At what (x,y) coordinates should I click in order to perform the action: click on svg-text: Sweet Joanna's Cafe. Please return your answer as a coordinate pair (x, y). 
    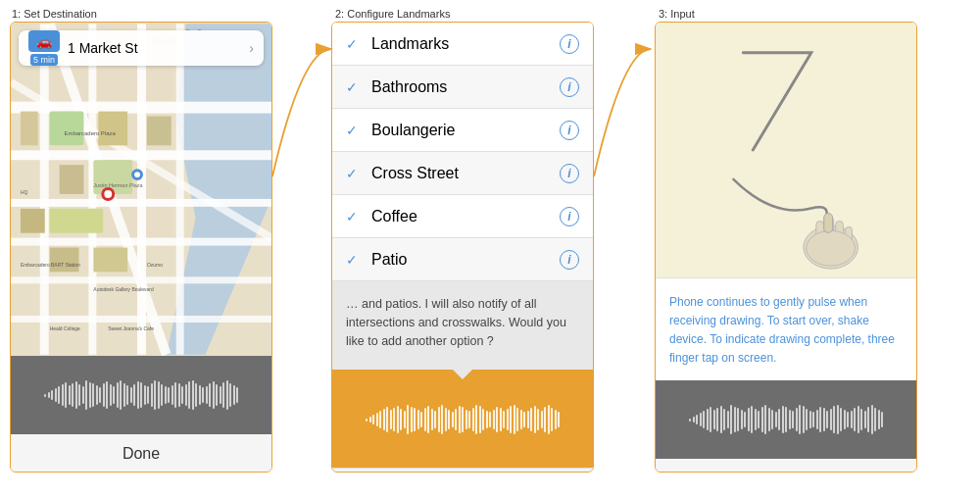
    Looking at the image, I should click on (131, 329).